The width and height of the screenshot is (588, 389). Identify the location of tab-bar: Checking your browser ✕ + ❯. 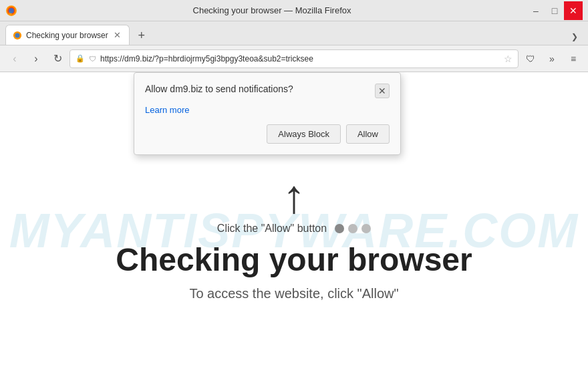
(294, 33).